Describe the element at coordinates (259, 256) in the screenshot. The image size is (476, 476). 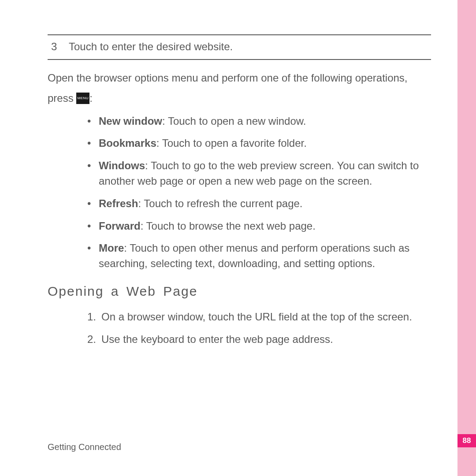
I see `list-item: More: Touch to open other menus and perf…` at that location.